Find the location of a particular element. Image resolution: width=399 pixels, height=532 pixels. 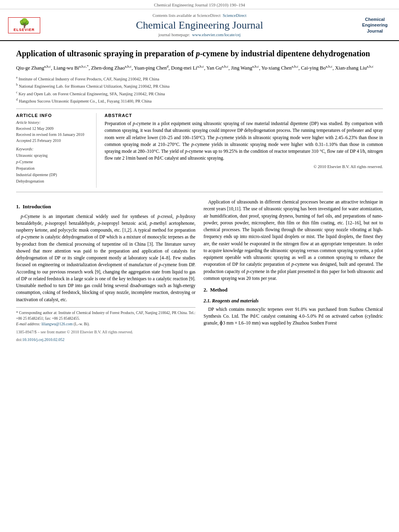

corresponding-footnote: * Corresponding author at: Institute of … is located at coordinates (106, 316).